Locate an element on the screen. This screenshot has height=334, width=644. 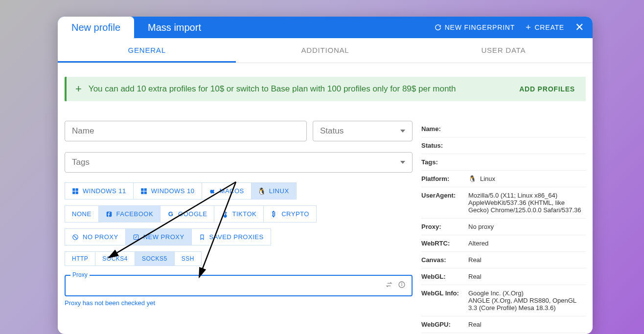
chip-label: NO PROXY is located at coordinates (101, 237).